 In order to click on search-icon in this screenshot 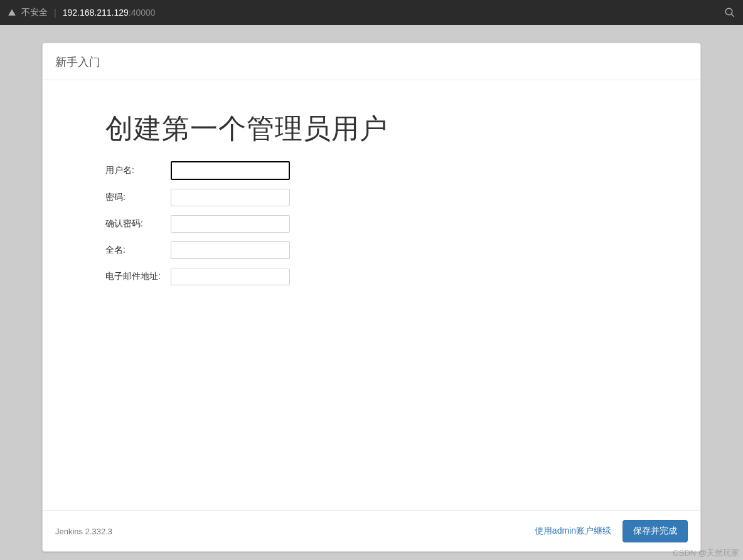, I will do `click(730, 13)`.